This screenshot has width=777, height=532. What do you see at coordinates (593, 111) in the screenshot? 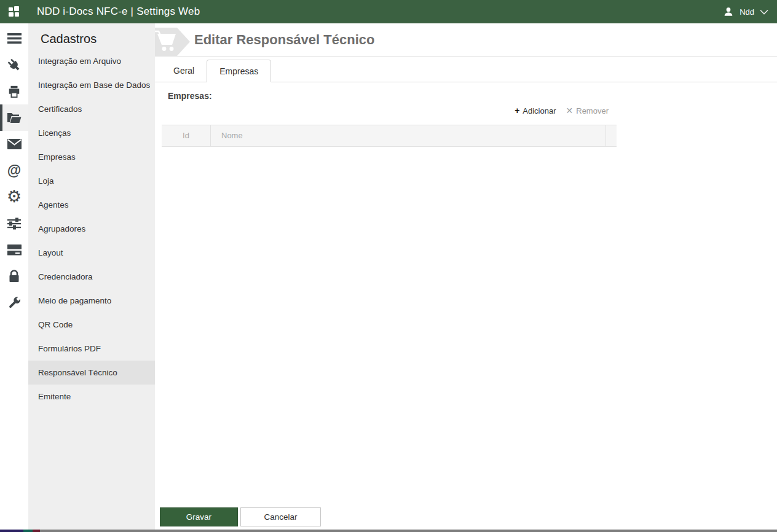
I see `remove-button-label: Remover` at bounding box center [593, 111].